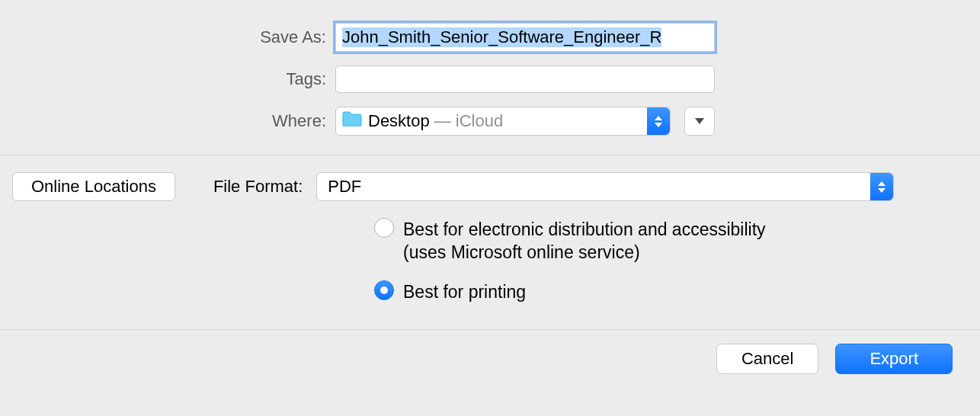 This screenshot has height=416, width=980. I want to click on tags-label: Tags:, so click(168, 79).